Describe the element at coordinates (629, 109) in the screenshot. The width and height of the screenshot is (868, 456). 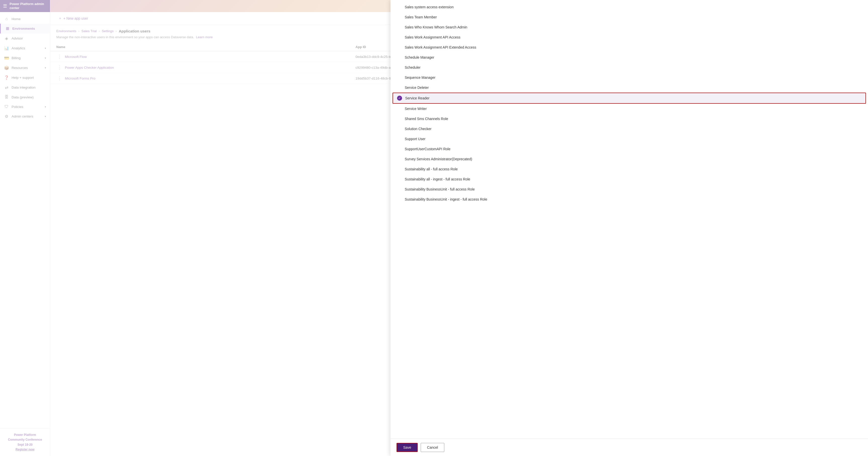
I see `role-item-service-writer: Service Writer` at that location.